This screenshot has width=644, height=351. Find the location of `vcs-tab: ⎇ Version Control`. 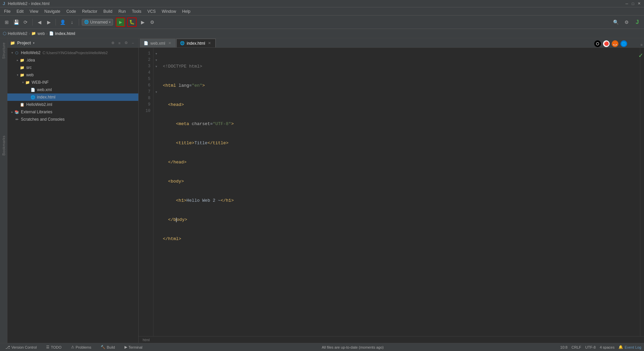

vcs-tab: ⎇ Version Control is located at coordinates (21, 347).